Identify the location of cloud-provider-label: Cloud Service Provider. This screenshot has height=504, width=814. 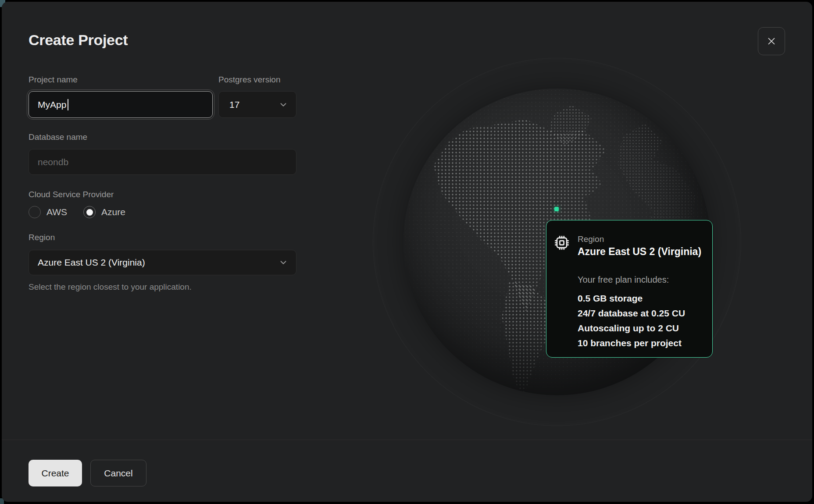
(71, 195).